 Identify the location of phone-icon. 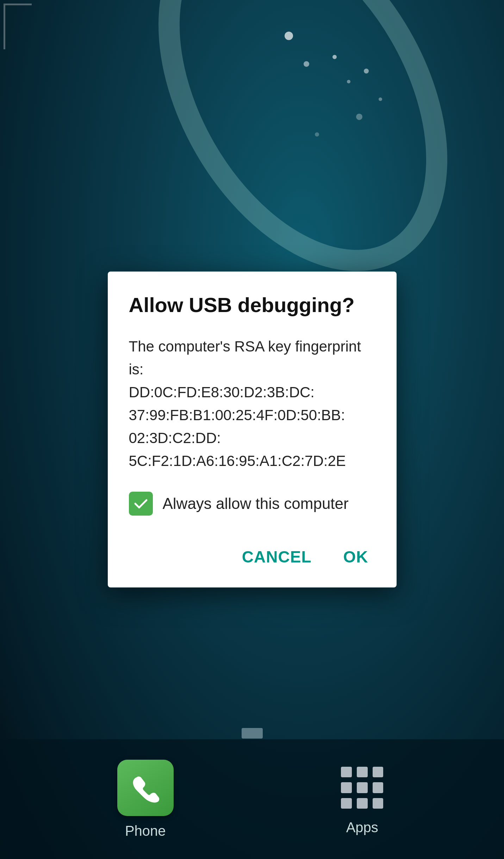
(145, 788).